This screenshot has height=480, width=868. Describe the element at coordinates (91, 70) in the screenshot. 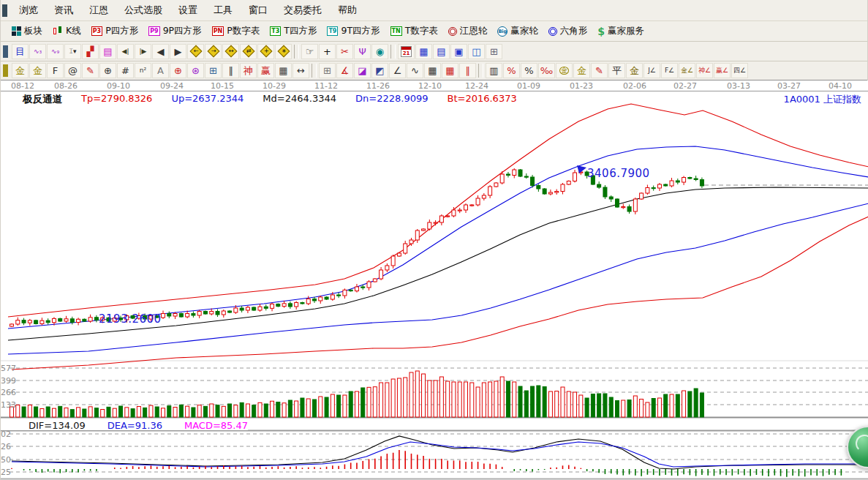

I see `ruler-pencil-icon: ✎` at that location.